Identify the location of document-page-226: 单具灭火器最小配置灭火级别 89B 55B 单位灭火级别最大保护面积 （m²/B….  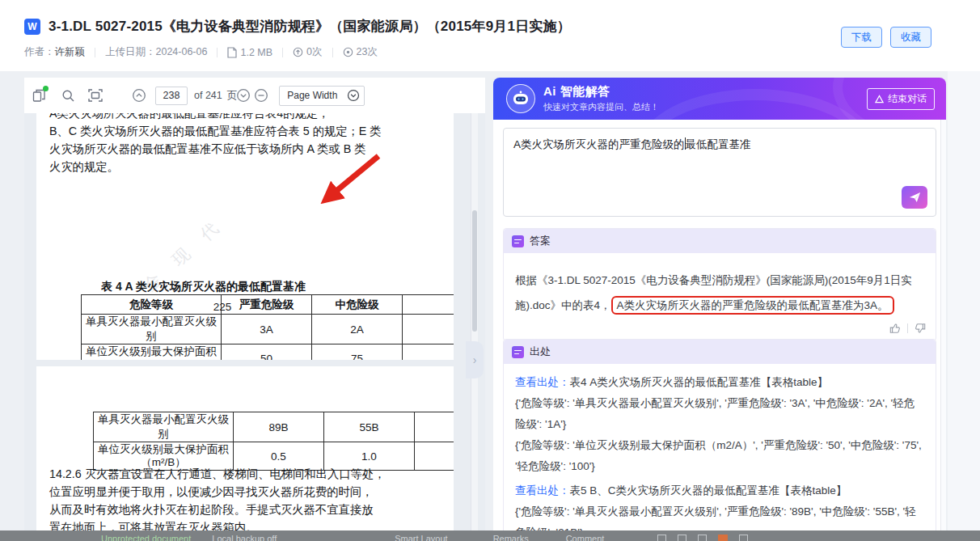
(245, 448).